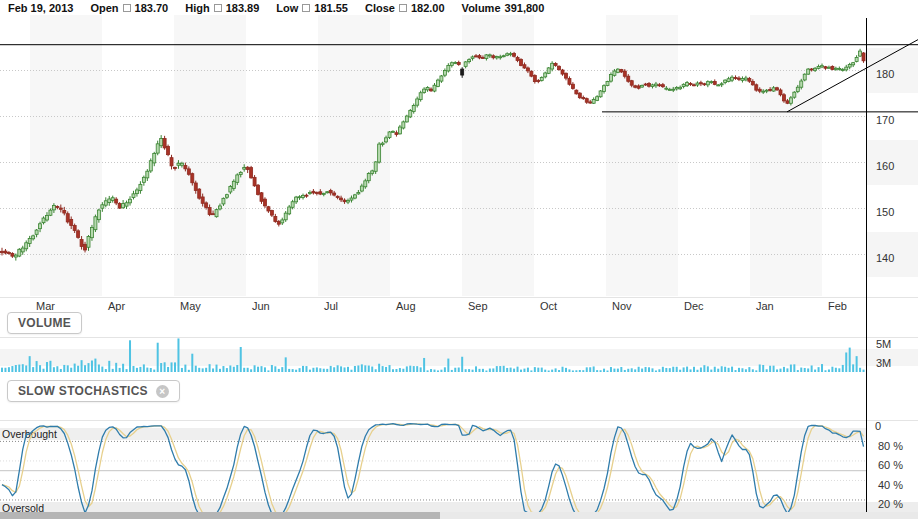 Image resolution: width=918 pixels, height=519 pixels. Describe the element at coordinates (331, 306) in the screenshot. I see `month-label: Jul` at that location.